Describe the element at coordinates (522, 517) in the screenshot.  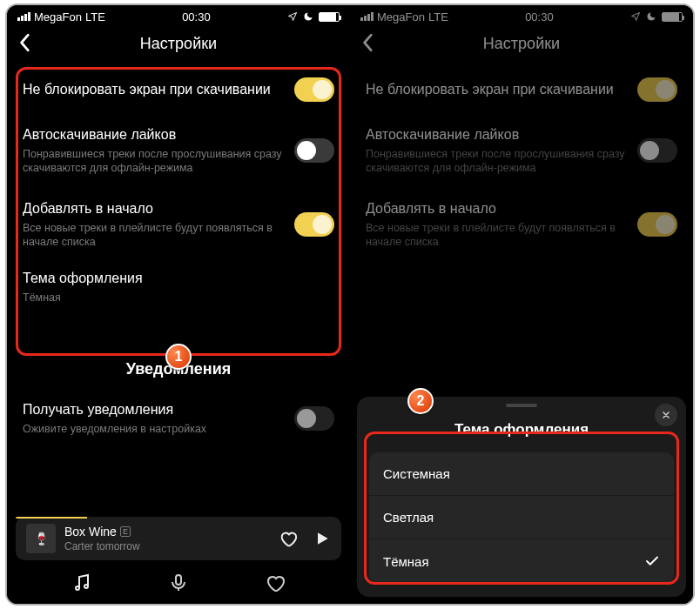
I see `theme-option-light: Светлая` at that location.